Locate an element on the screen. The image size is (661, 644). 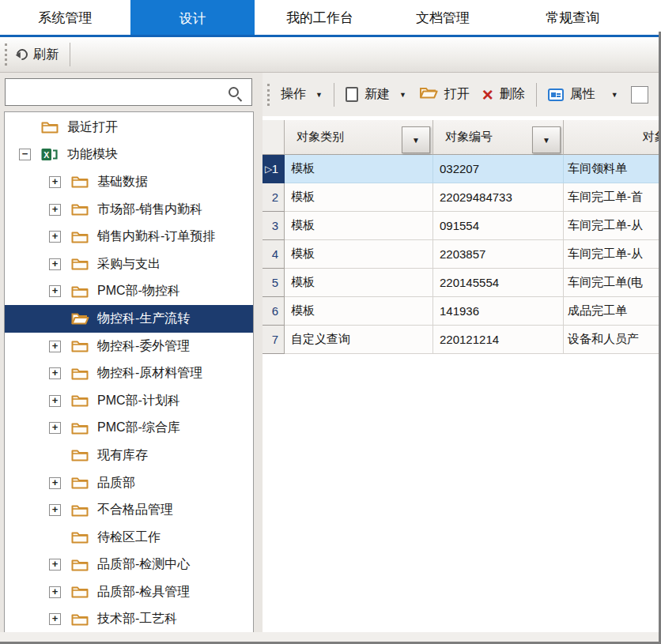
tree-item: + X PMC部-计划科 is located at coordinates (129, 401).